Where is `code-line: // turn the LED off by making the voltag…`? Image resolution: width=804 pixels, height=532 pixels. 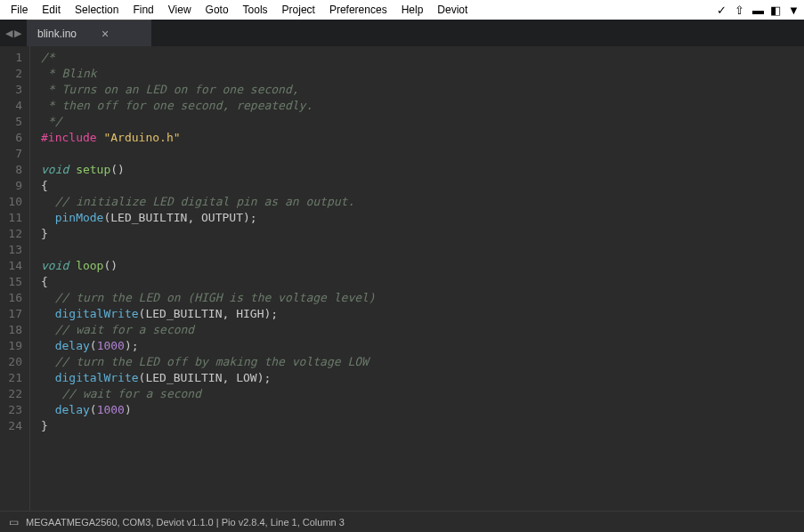 code-line: // turn the LED off by making the voltag… is located at coordinates (208, 362).